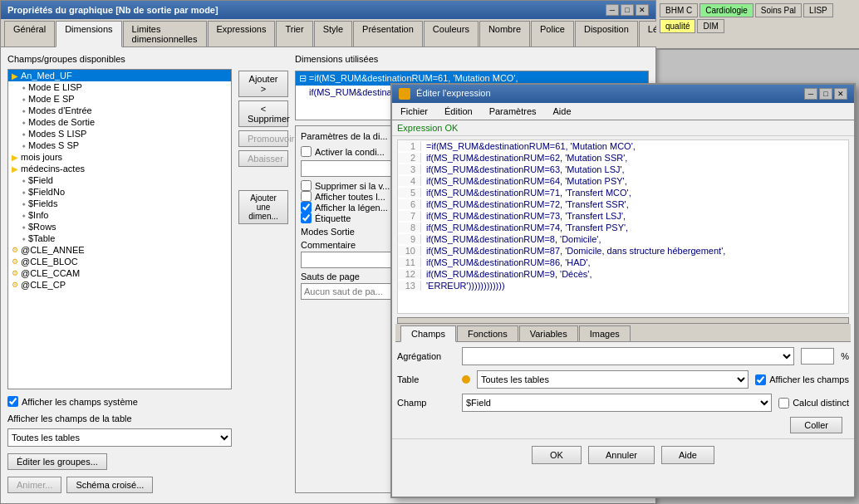 This screenshot has width=859, height=504. I want to click on champ-label: Champ, so click(426, 403).